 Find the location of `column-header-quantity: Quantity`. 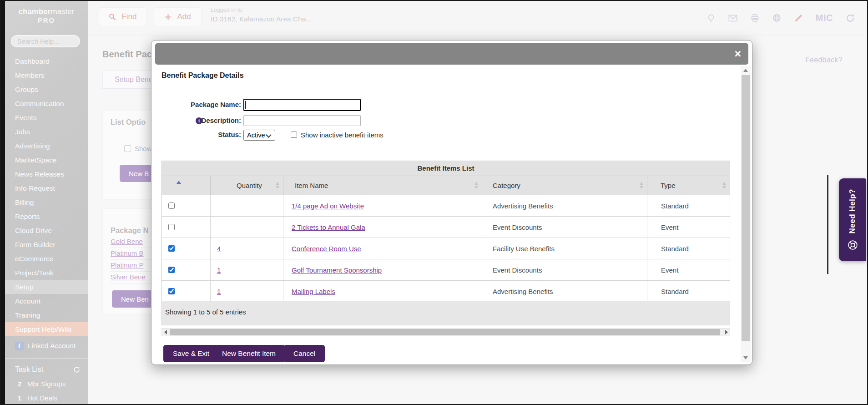

column-header-quantity: Quantity is located at coordinates (247, 186).